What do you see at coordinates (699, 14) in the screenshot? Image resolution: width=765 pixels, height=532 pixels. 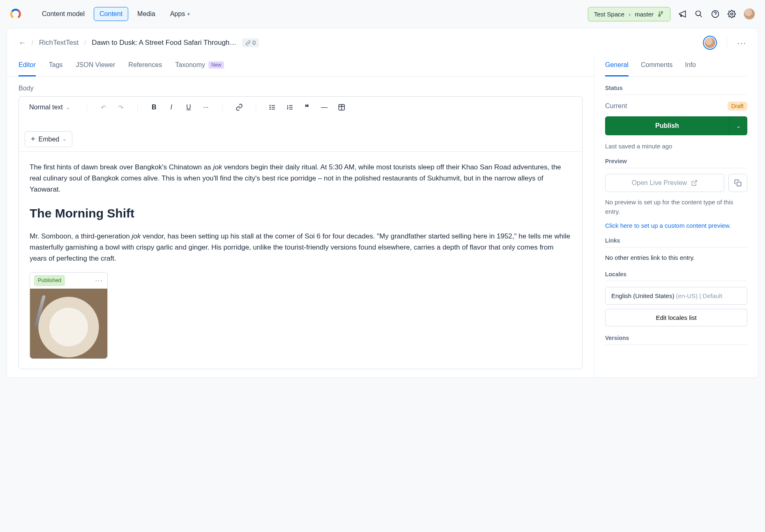 I see `search-icon` at bounding box center [699, 14].